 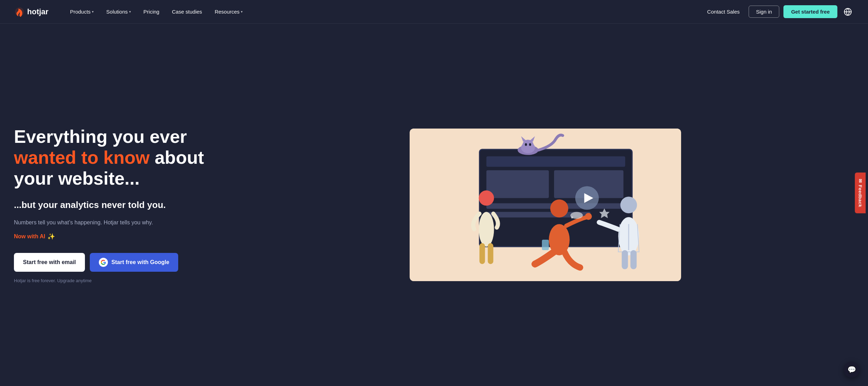 I want to click on nav-item-solutions: Solutions ▾, so click(x=118, y=12).